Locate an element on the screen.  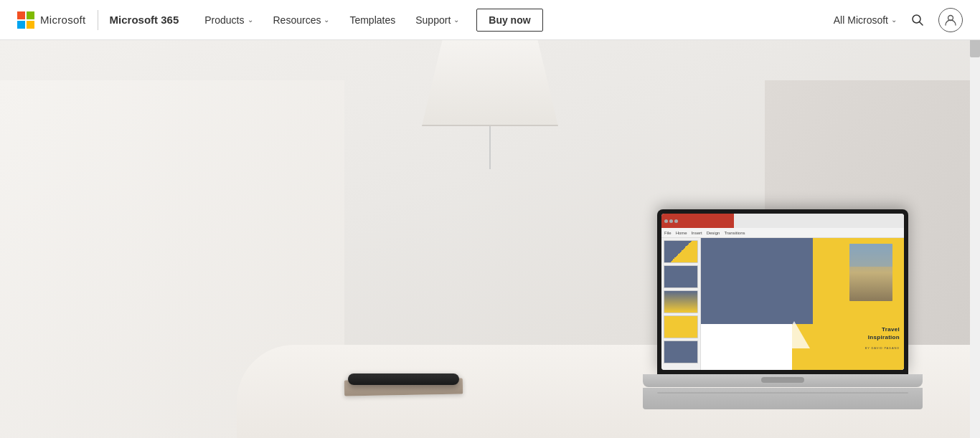
lamp-decoration is located at coordinates (490, 105).